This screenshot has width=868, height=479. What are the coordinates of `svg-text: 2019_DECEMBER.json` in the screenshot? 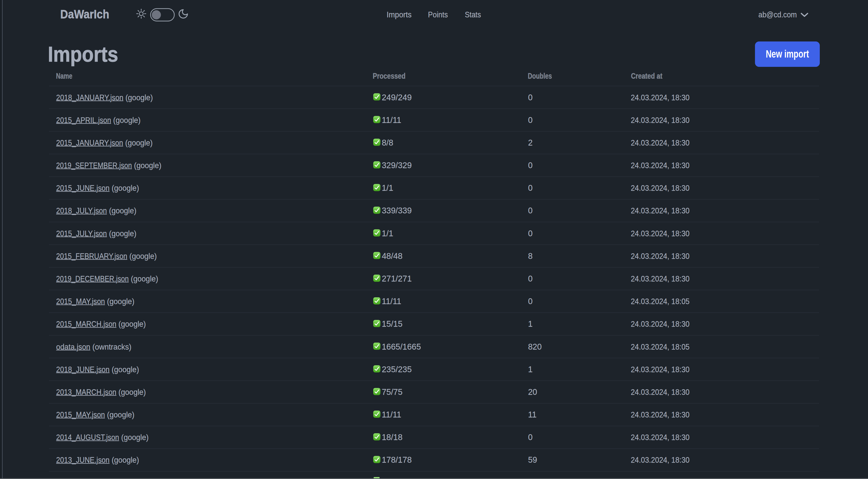 It's located at (92, 278).